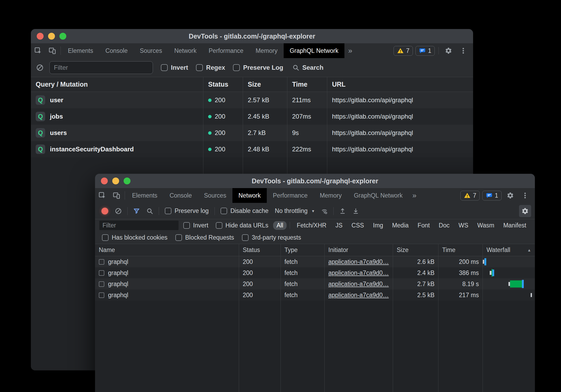 The width and height of the screenshot is (561, 392). What do you see at coordinates (211, 68) in the screenshot?
I see `regex-checkbox: Regex` at bounding box center [211, 68].